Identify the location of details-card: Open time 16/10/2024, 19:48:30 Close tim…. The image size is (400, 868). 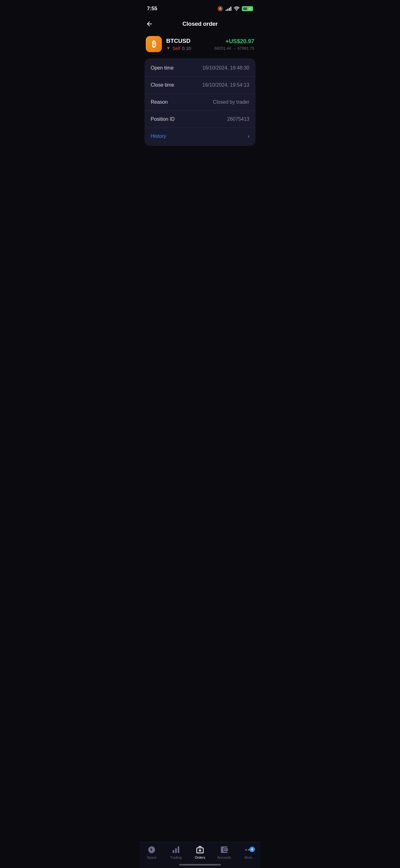
(200, 102).